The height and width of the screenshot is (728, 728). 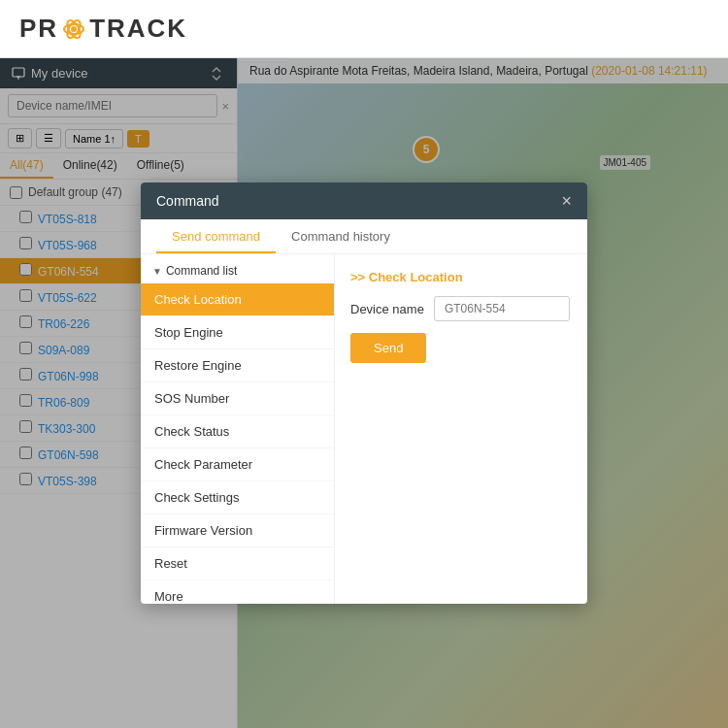 I want to click on dialog-close-button: ×, so click(x=567, y=201).